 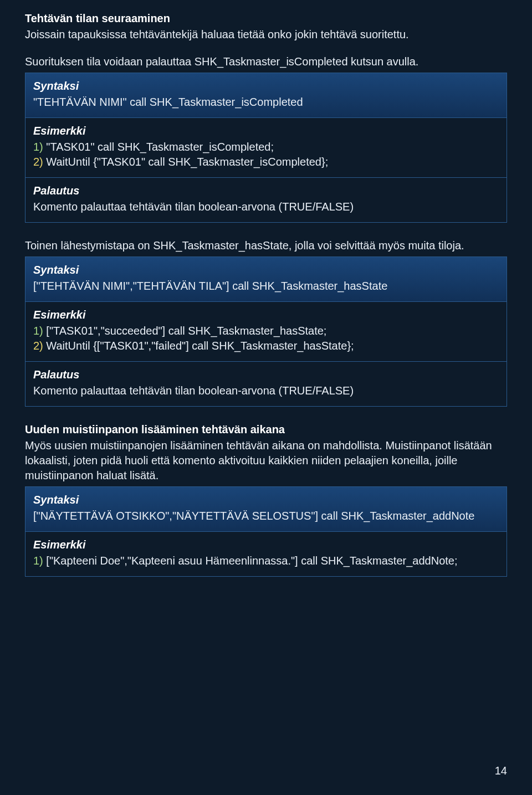 What do you see at coordinates (198, 346) in the screenshot?
I see `example-body: WaitUntil {["TASK01","failed"] call SHK_…` at bounding box center [198, 346].